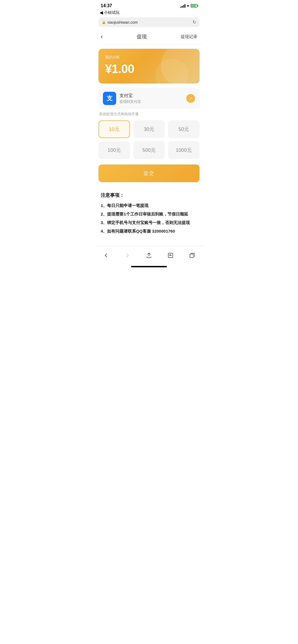 The height and width of the screenshot is (644, 298). I want to click on amount-10: 10元, so click(114, 129).